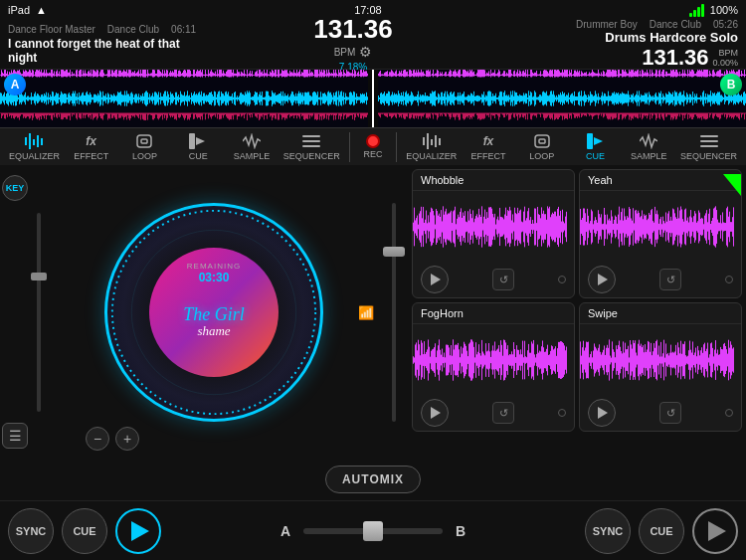 The height and width of the screenshot is (560, 746). I want to click on effect-icon-right: fx, so click(488, 141).